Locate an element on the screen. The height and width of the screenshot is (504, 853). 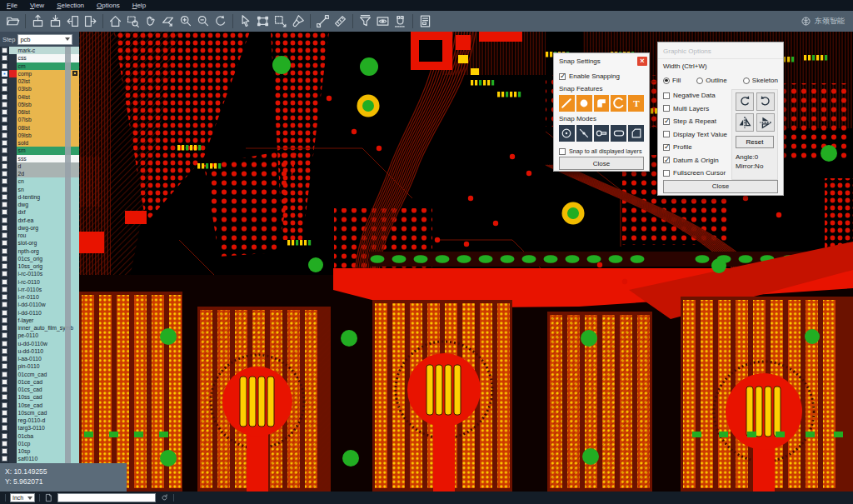
rotate-cw-button is located at coordinates (745, 102).